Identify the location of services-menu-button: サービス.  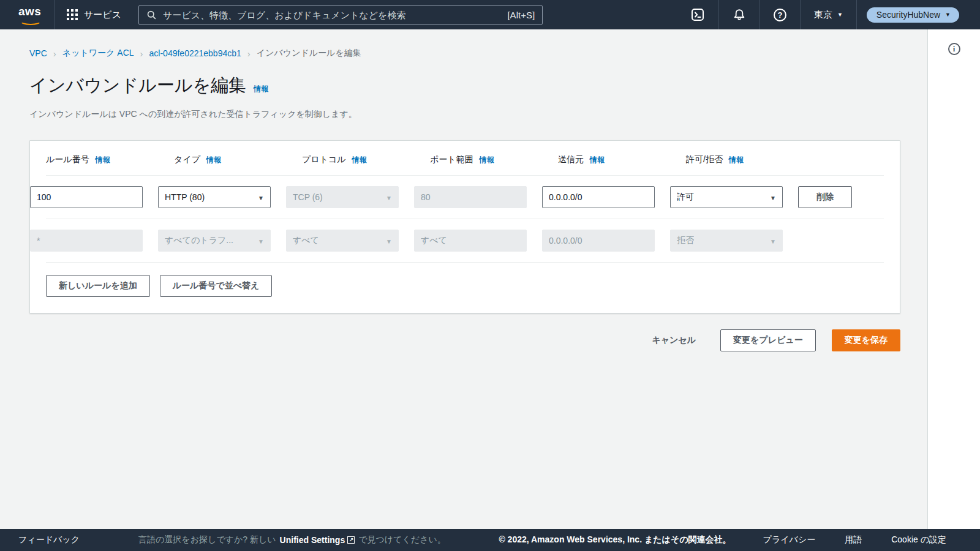
(94, 15).